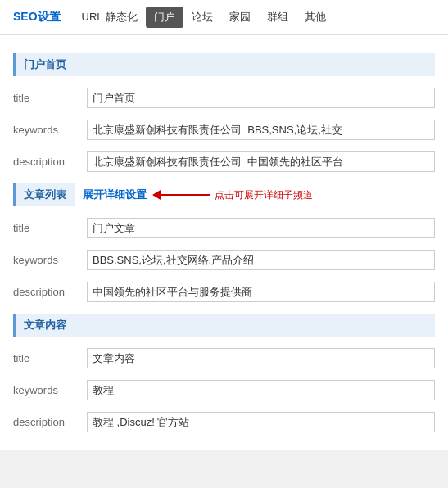  What do you see at coordinates (50, 390) in the screenshot?
I see `article-content-keywords-label: keywords` at bounding box center [50, 390].